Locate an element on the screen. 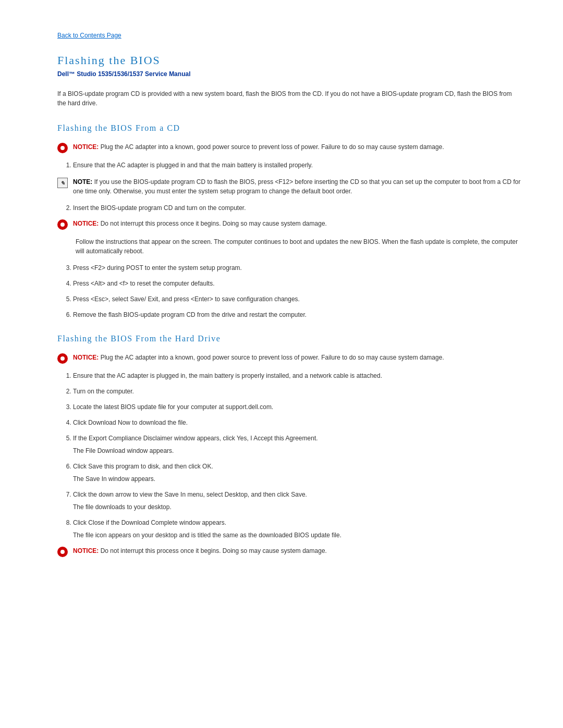 The height and width of the screenshot is (728, 563). note-cd-1-label: NOTE: is located at coordinates (82, 182).